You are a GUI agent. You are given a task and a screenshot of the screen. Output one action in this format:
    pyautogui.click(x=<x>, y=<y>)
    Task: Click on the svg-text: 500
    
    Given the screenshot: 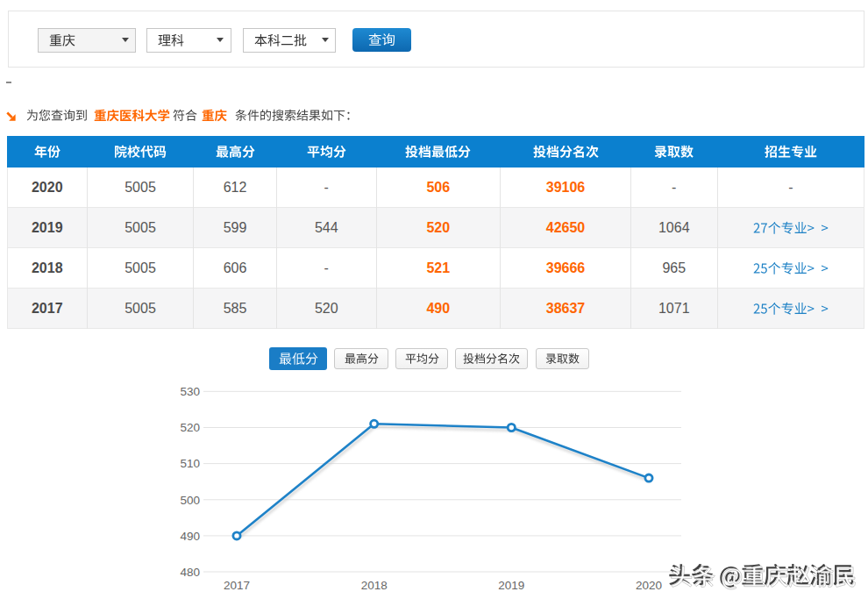 What is the action you would take?
    pyautogui.click(x=189, y=500)
    